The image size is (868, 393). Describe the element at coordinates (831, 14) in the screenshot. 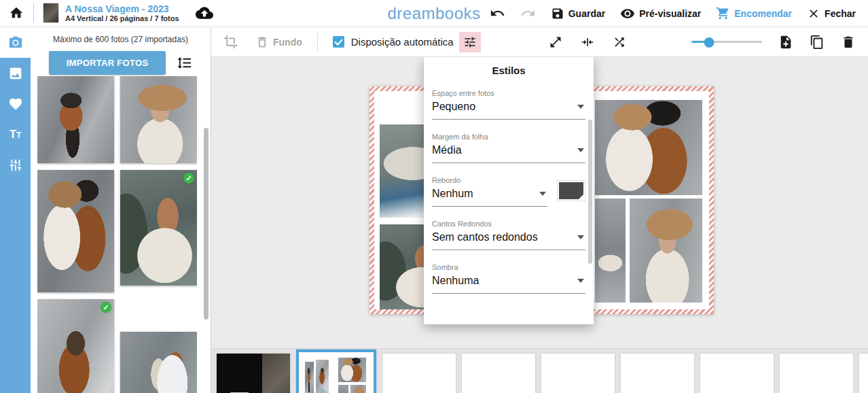

I see `close-button: Fechar` at that location.